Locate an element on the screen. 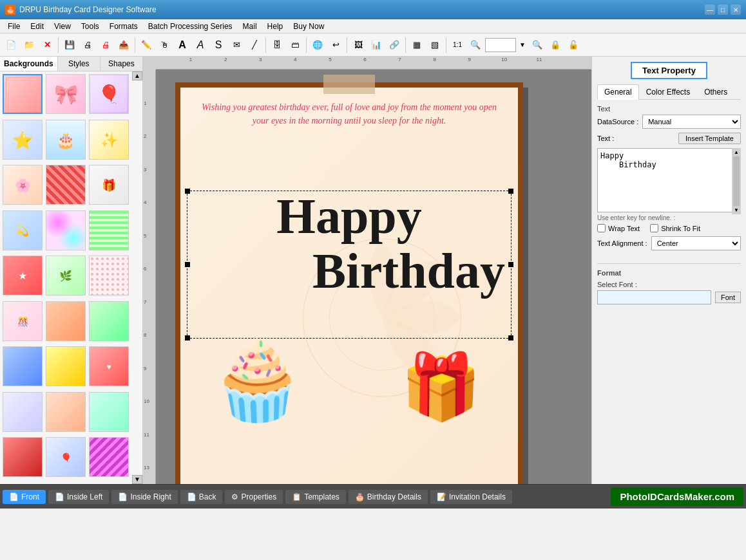 This screenshot has width=746, height=560. scroll-down: ▼ is located at coordinates (137, 480).